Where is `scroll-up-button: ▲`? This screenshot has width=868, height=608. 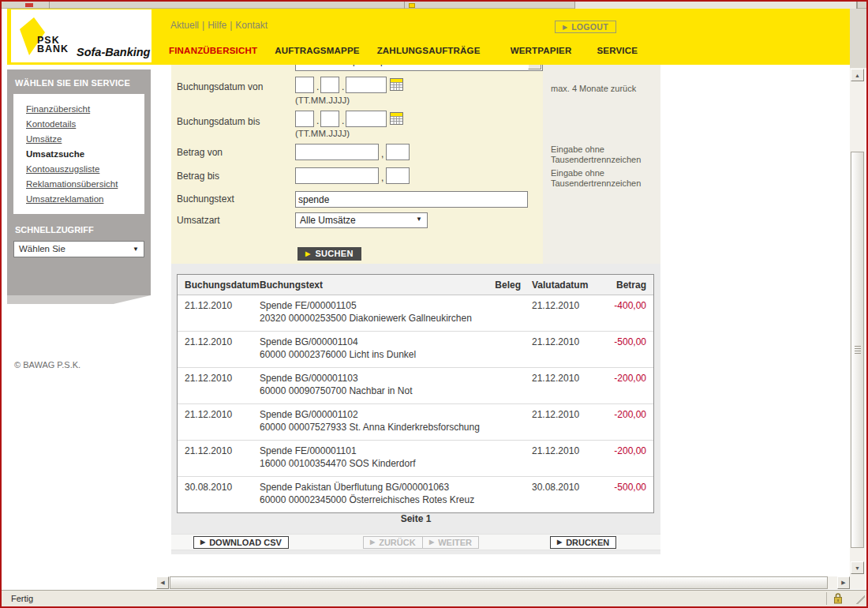 scroll-up-button: ▲ is located at coordinates (857, 75).